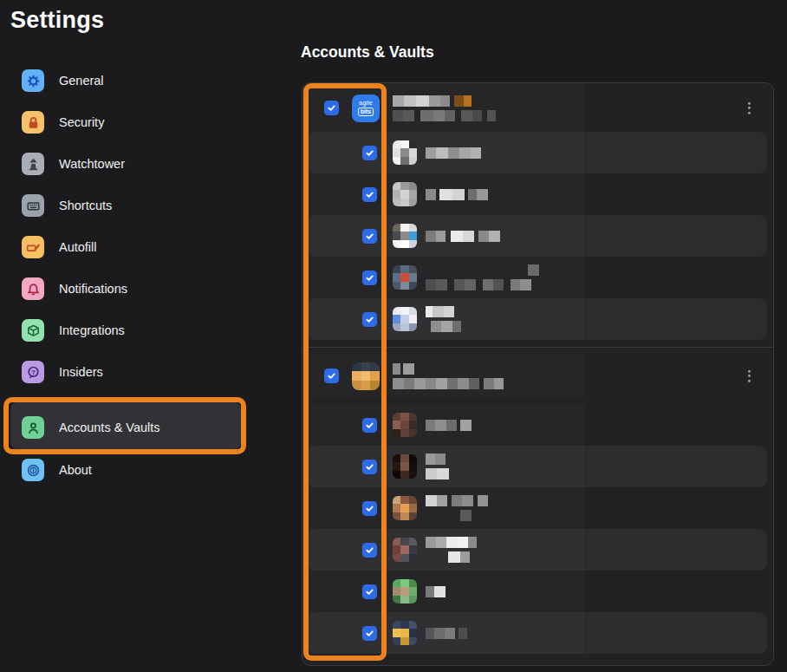 The height and width of the screenshot is (672, 787). Describe the element at coordinates (126, 330) in the screenshot. I see `sidebar-item-integrations: Integrations` at that location.